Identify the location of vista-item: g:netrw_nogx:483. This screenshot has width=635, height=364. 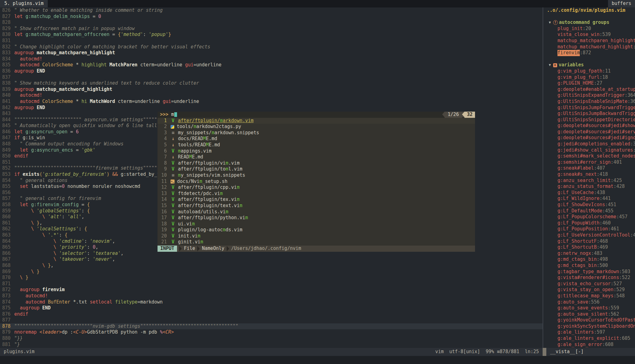
(591, 254).